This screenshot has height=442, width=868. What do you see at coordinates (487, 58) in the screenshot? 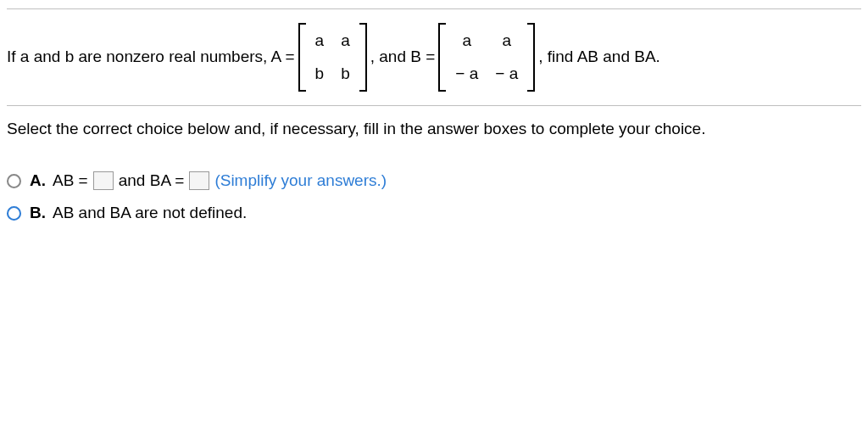
I see `matrix-b: a a − a − a` at bounding box center [487, 58].